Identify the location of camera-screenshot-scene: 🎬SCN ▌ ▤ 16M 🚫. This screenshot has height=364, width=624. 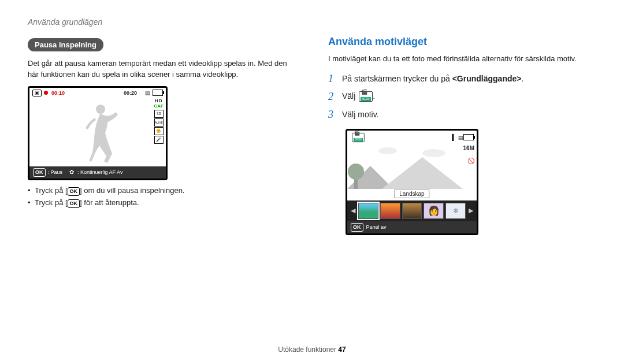
(412, 182).